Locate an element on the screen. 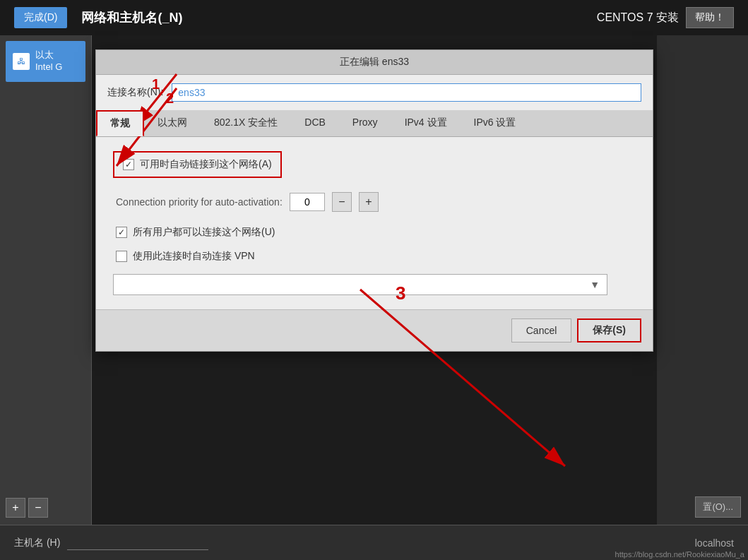  tab-general: 常规 is located at coordinates (120, 123).